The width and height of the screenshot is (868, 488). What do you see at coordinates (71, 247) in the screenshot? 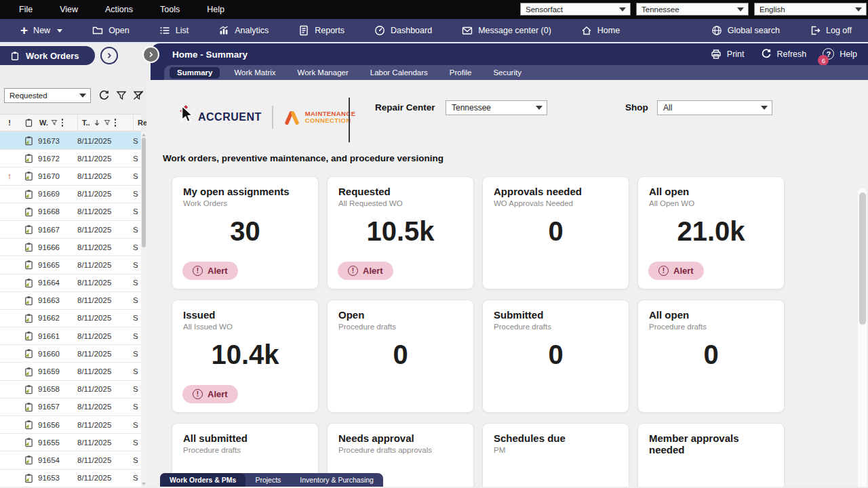
I see `work-order-row: ↑ 91666 8/11/2025 S` at bounding box center [71, 247].